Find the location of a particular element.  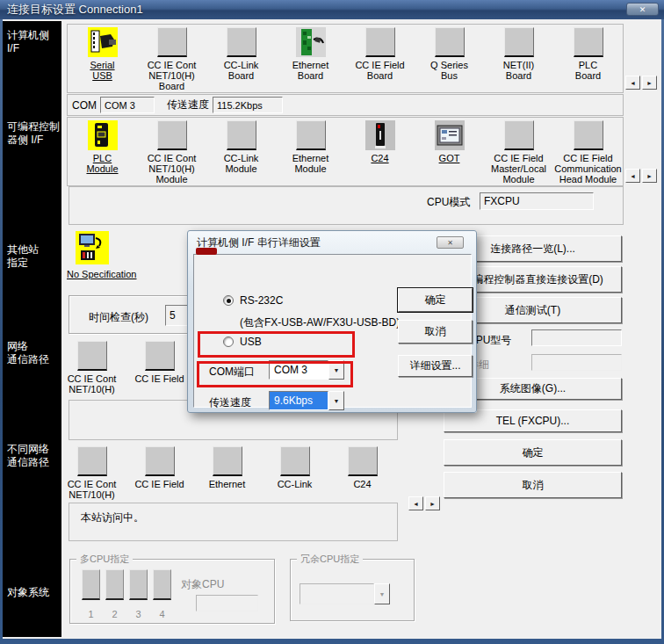

device-label: CC IE Cont NET/10(H) Module is located at coordinates (172, 169).